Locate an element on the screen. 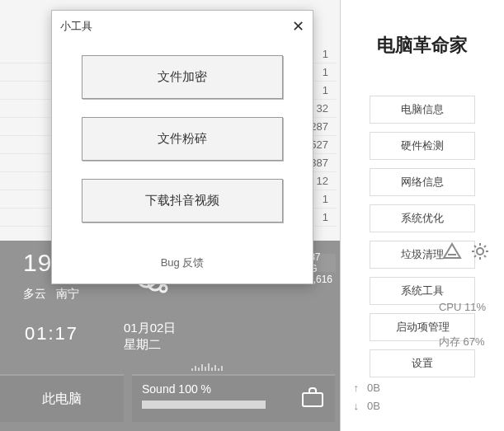 The width and height of the screenshot is (504, 431). modal-title: 小工具 is located at coordinates (177, 26).